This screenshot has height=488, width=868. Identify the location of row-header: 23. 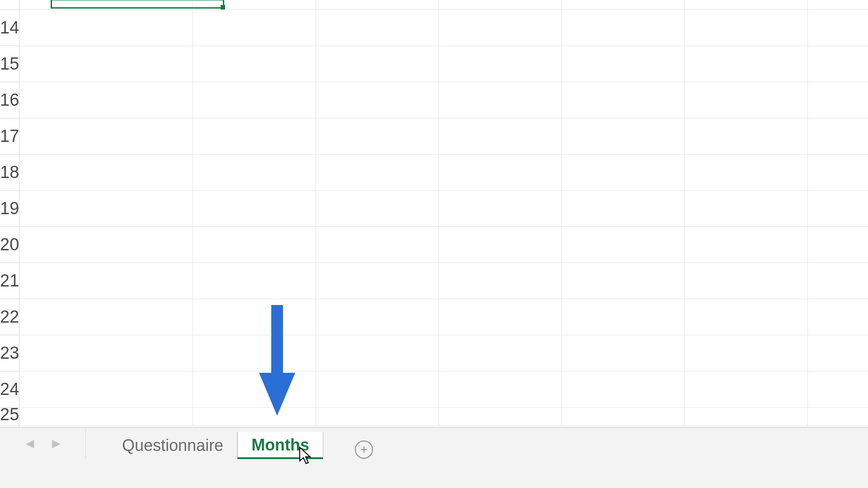
(9, 353).